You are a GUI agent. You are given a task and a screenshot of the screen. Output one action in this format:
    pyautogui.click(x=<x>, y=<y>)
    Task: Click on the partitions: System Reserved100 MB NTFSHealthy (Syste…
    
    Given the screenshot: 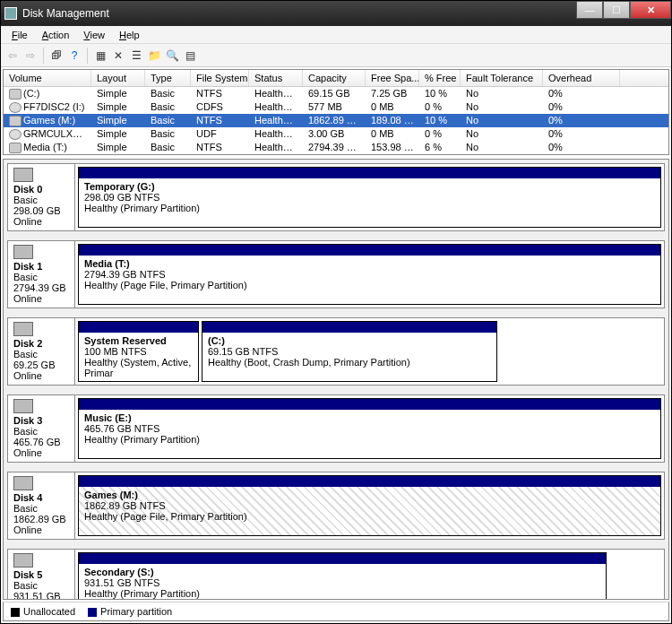 What is the action you would take?
    pyautogui.click(x=369, y=351)
    